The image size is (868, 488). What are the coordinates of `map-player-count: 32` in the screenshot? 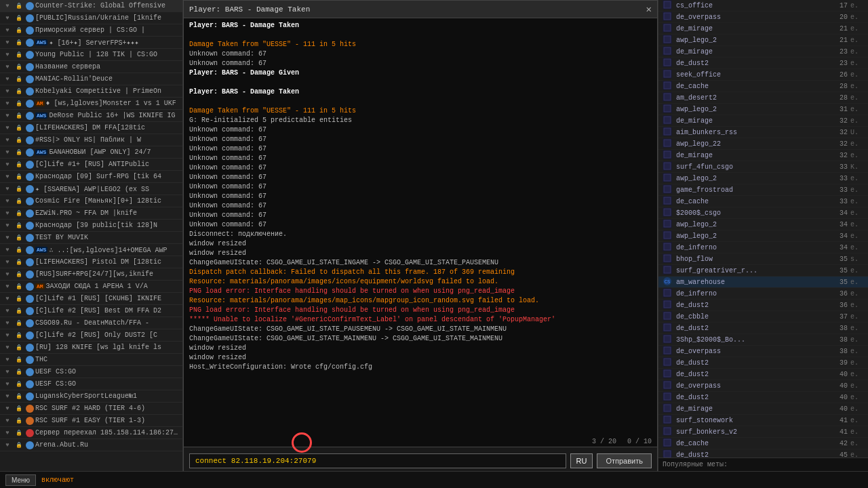 It's located at (840, 156).